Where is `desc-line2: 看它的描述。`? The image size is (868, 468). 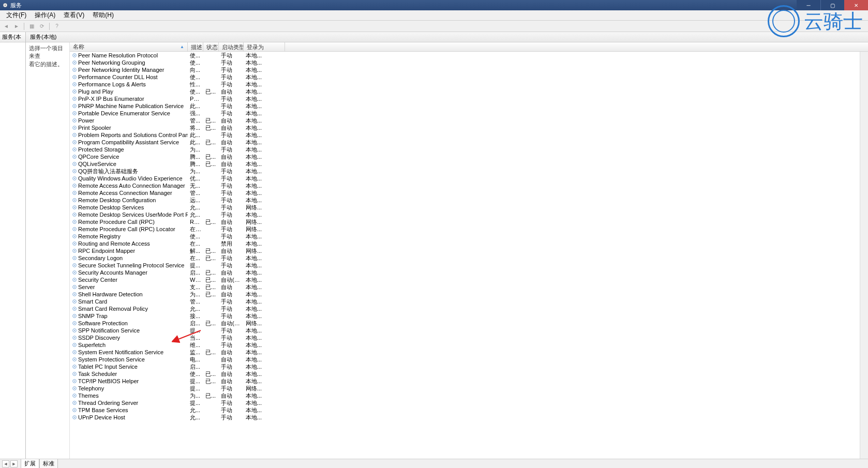 desc-line2: 看它的描述。 is located at coordinates (48, 64).